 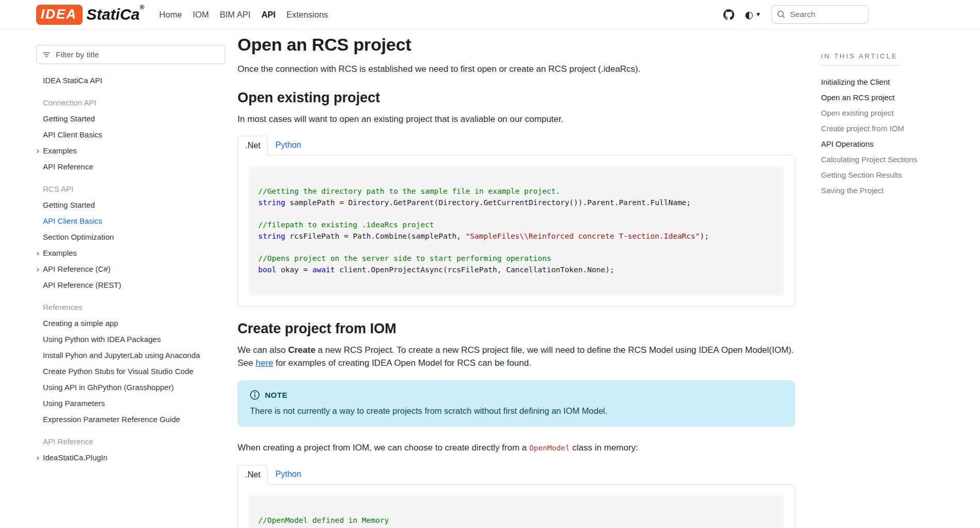 What do you see at coordinates (131, 371) in the screenshot?
I see `sidebar-item: Create Python Stubs for Visual Studio Co…` at bounding box center [131, 371].